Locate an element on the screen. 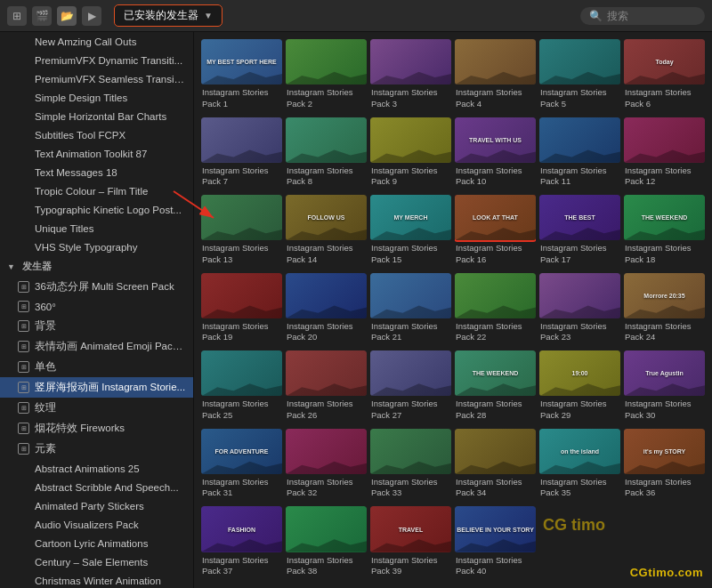 This screenshot has width=712, height=588. grid-item-25: Instagram Stories Pack 25 is located at coordinates (242, 388).